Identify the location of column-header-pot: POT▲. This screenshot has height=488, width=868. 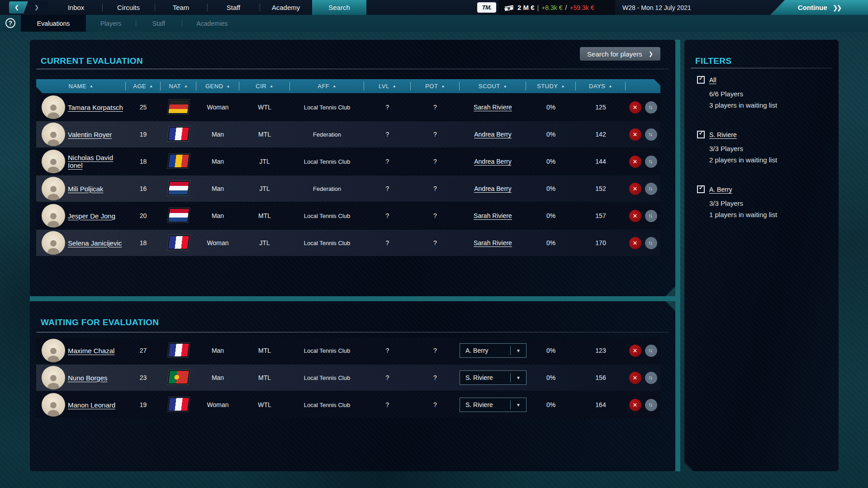
(435, 86).